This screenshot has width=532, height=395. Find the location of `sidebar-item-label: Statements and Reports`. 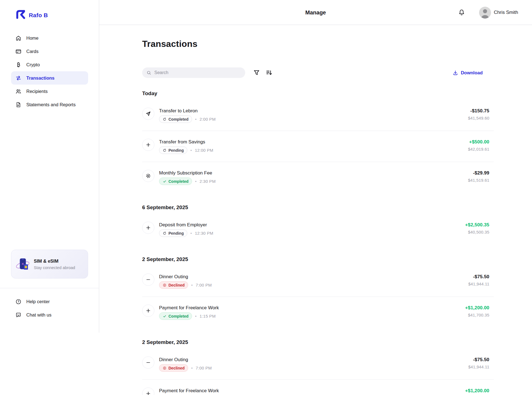

sidebar-item-label: Statements and Reports is located at coordinates (51, 105).